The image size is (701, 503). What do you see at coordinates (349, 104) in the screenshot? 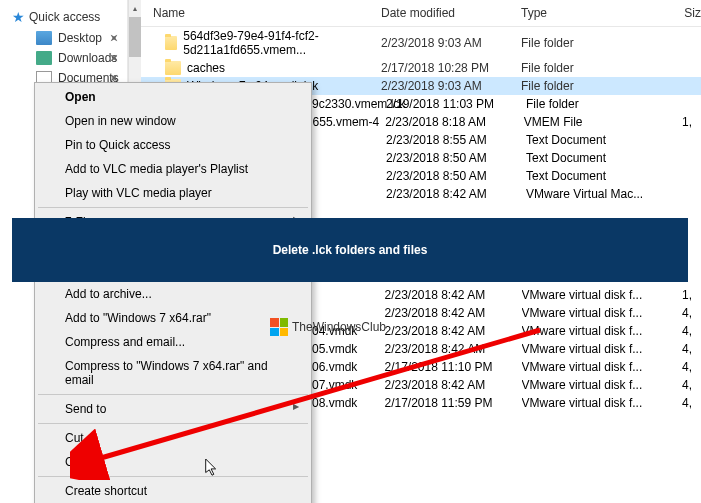
I see `file-name-partial: 9c2330.vmem.lck` at bounding box center [349, 104].